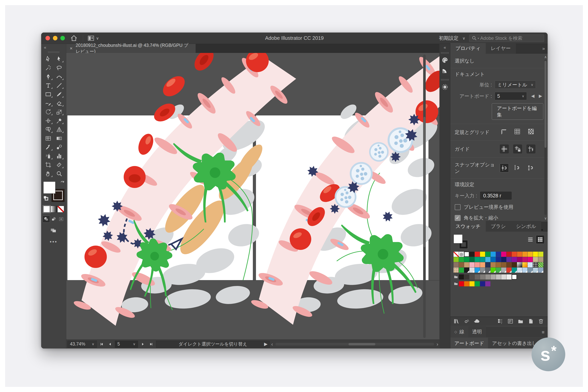  What do you see at coordinates (468, 48) in the screenshot?
I see `tab-properties: プロパティ` at bounding box center [468, 48].